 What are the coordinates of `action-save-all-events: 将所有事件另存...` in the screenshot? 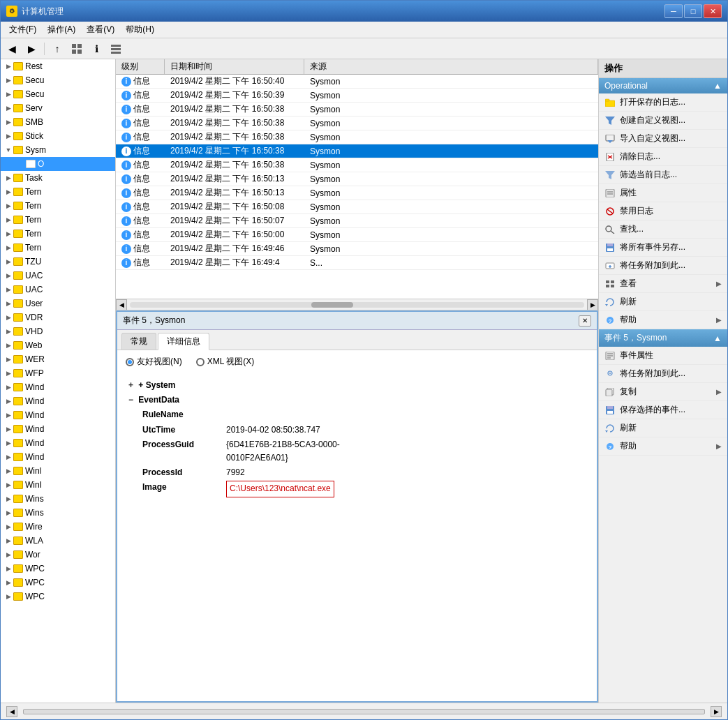 It's located at (663, 248).